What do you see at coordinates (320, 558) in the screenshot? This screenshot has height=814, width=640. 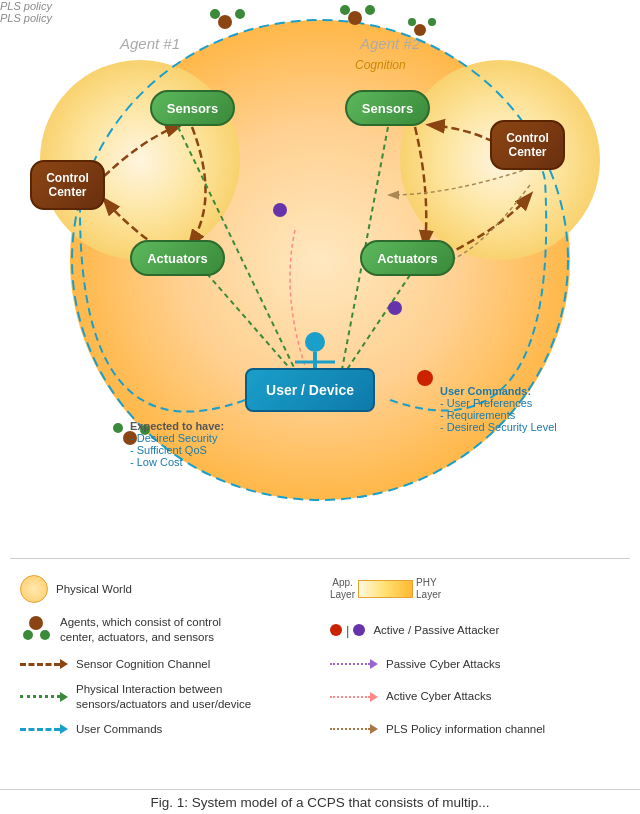 I see `divider` at bounding box center [320, 558].